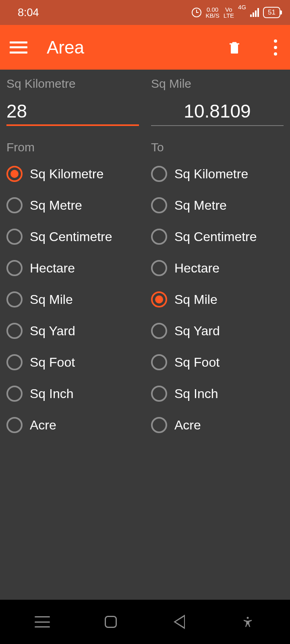  Describe the element at coordinates (19, 47) in the screenshot. I see `menu-icon` at that location.